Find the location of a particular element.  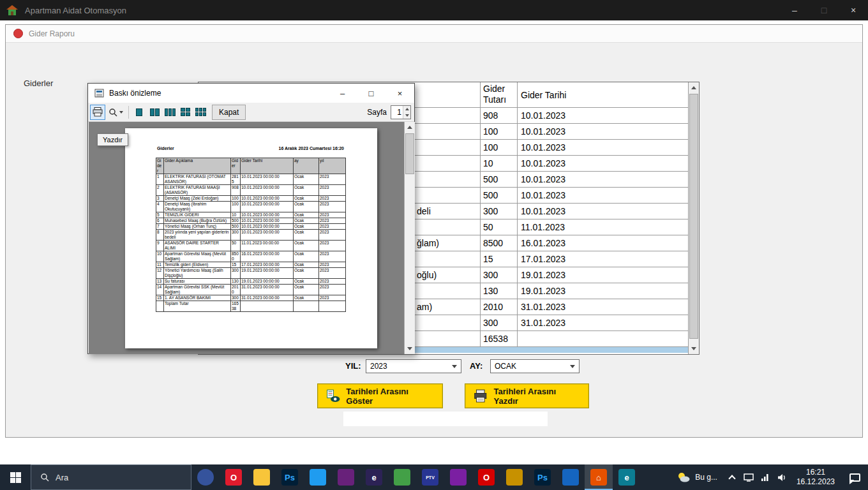

show-between-dates-button: Tarihleri Arasını Göster is located at coordinates (380, 396).